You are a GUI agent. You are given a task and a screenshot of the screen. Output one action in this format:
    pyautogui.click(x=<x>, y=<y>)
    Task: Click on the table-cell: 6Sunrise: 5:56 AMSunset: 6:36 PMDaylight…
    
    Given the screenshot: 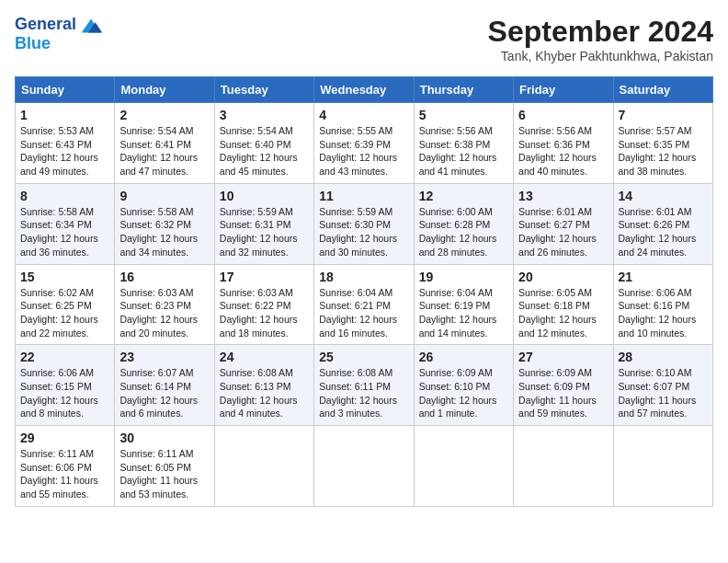 What is the action you would take?
    pyautogui.click(x=563, y=144)
    